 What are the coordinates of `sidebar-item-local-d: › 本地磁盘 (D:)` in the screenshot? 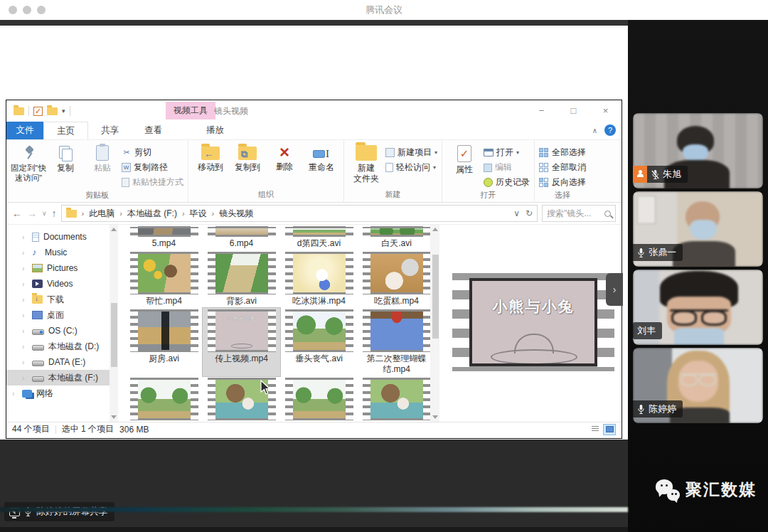 It's located at (63, 346).